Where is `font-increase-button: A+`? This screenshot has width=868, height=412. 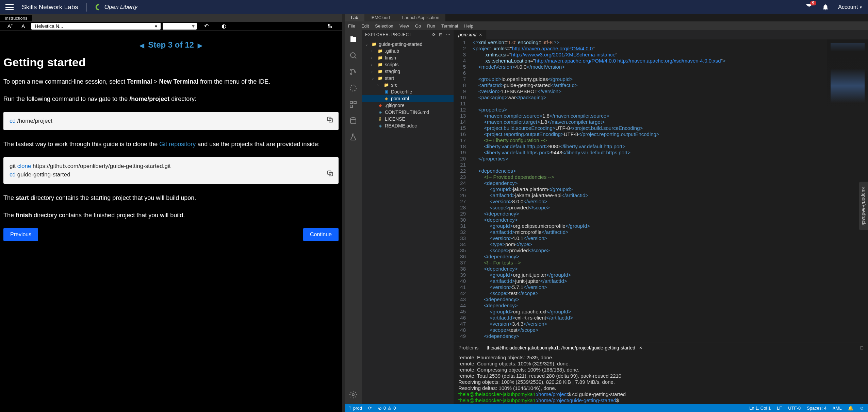
font-increase-button: A+ is located at coordinates (10, 26).